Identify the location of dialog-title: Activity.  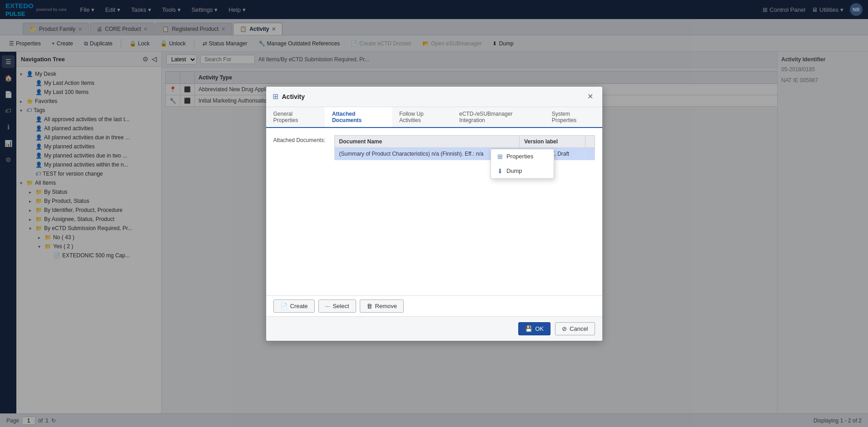
(433, 97).